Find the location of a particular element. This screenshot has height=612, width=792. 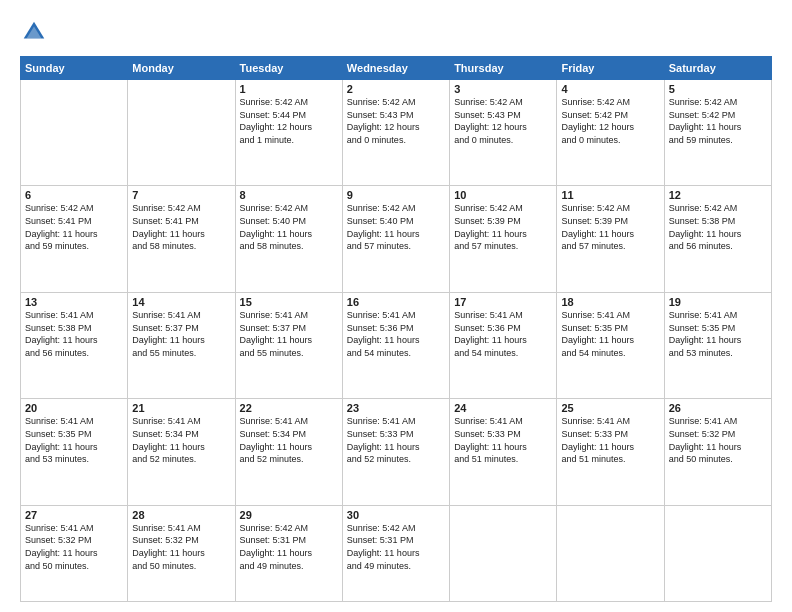

weekday-header: Thursday is located at coordinates (504, 68).